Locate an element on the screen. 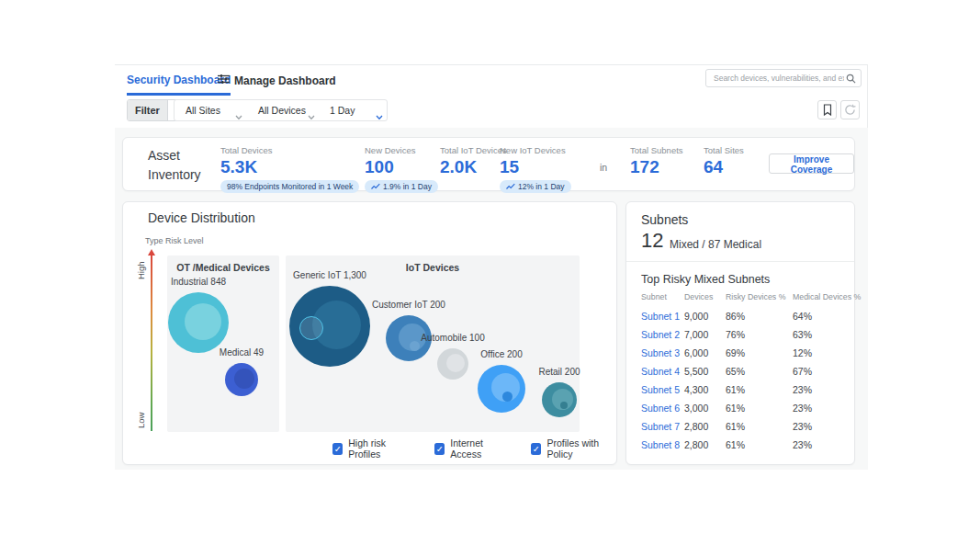 Image resolution: width=980 pixels, height=545 pixels. refresh-icon is located at coordinates (850, 110).